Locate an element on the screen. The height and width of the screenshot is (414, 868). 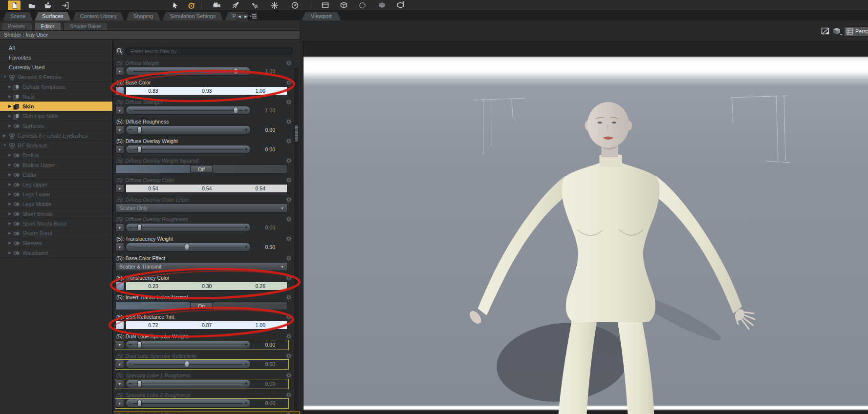
create-cylinder-icon is located at coordinates (382, 5).